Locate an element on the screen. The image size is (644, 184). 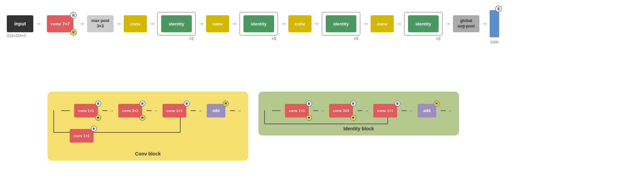
input-sublabel: 224×224×3 is located at coordinates (16, 36).